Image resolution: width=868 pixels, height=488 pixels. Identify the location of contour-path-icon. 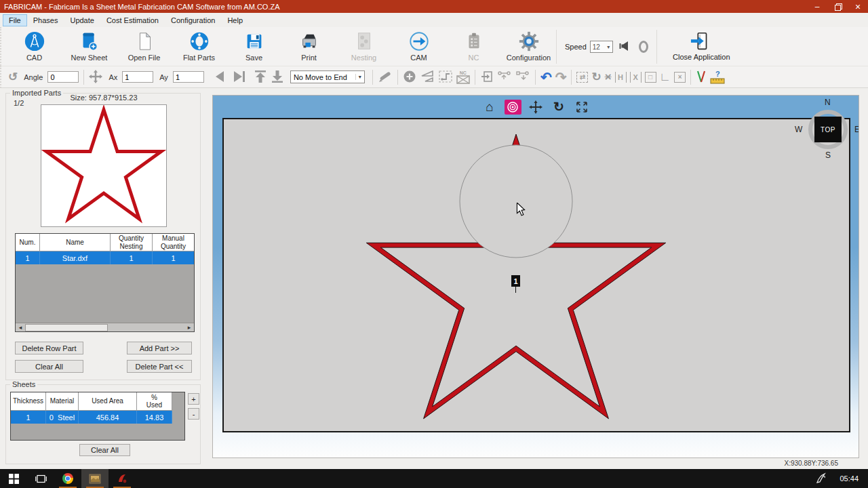
(446, 77).